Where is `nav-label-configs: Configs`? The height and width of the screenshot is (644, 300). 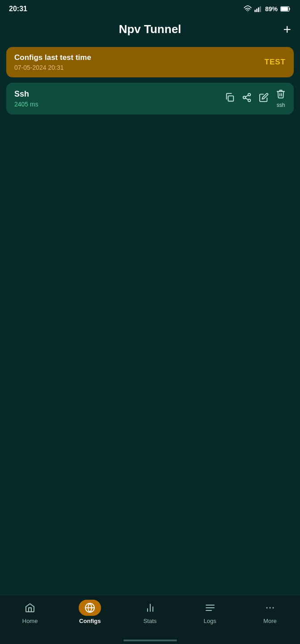 nav-label-configs: Configs is located at coordinates (90, 621).